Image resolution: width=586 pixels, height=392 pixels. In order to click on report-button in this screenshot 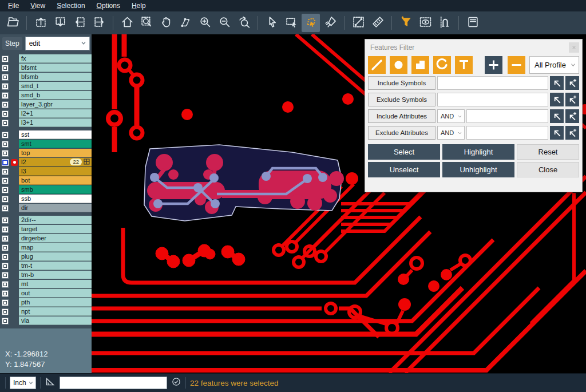, I will do `click(473, 23)`.